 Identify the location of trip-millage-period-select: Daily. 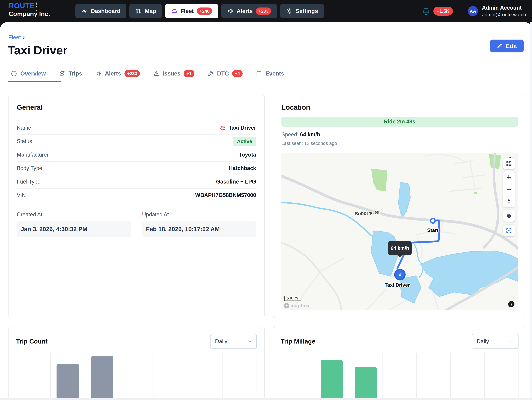
(495, 341).